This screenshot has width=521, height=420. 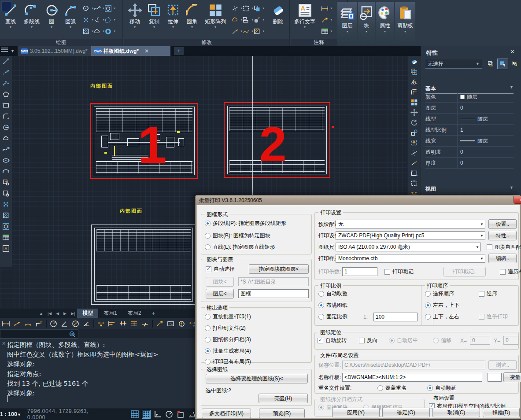 I want to click on spline-icon, so click(x=97, y=9).